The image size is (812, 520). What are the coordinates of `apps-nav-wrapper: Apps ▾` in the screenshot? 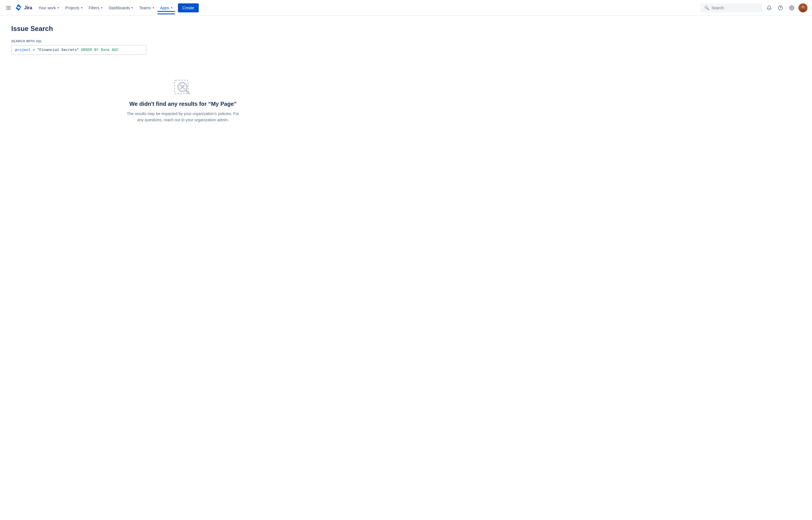 It's located at (166, 8).